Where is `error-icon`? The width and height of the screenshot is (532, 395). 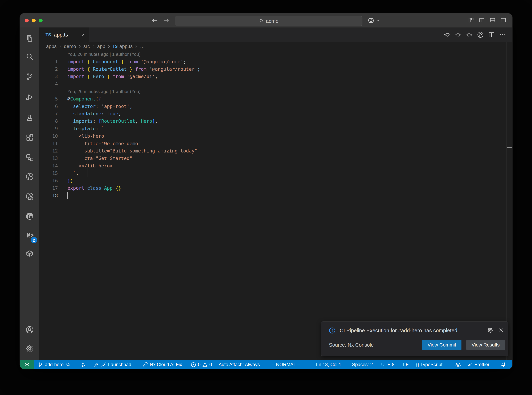
error-icon is located at coordinates (193, 365).